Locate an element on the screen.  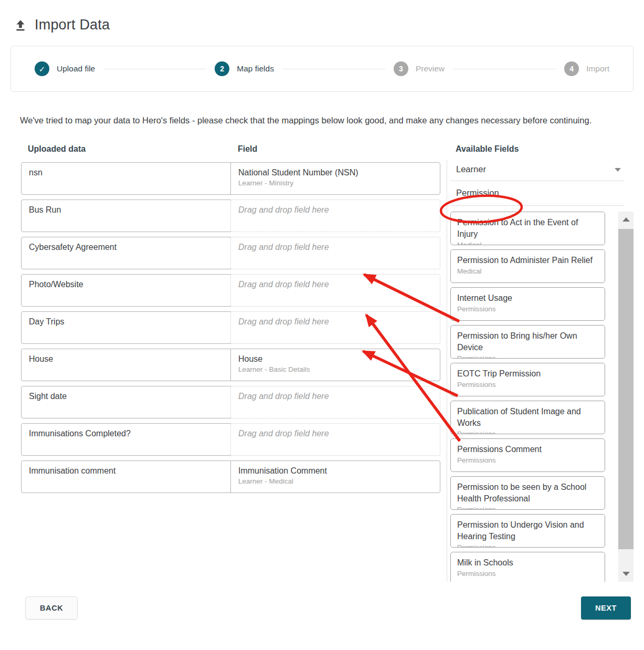
scrollbar-track is located at coordinates (626, 397).